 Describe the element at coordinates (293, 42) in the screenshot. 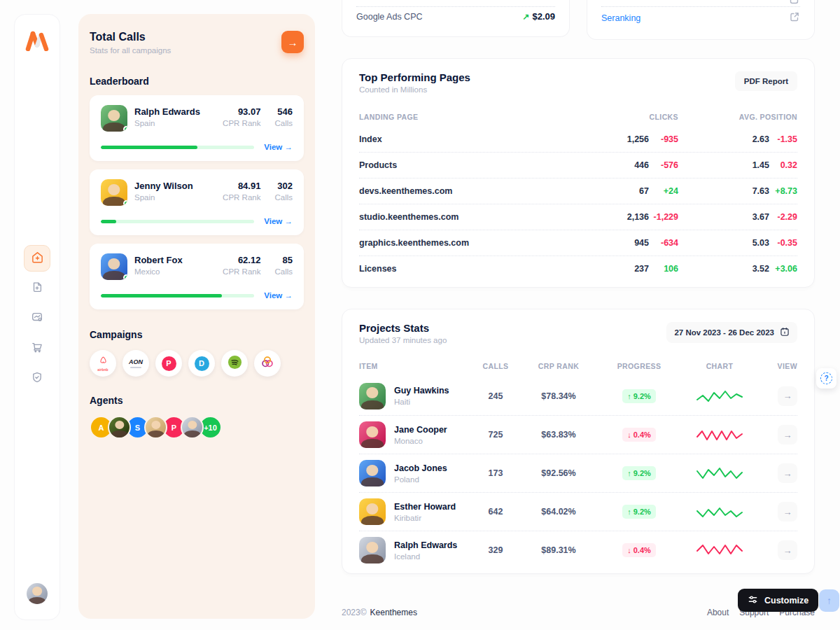

I see `arrow-right-icon: →` at that location.